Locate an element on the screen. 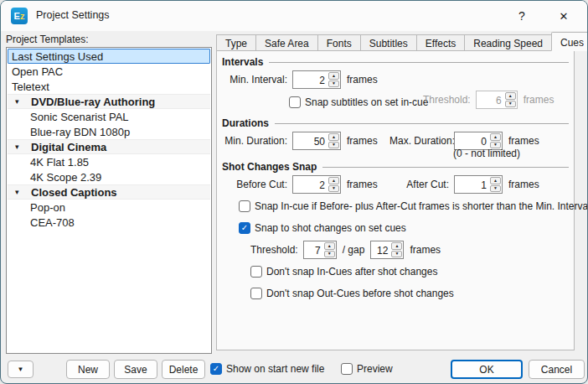 The image size is (588, 384). shot-threshold-row: Threshold: 7 ▲▼ / gap 12 ▲▼ frames is located at coordinates (345, 250).